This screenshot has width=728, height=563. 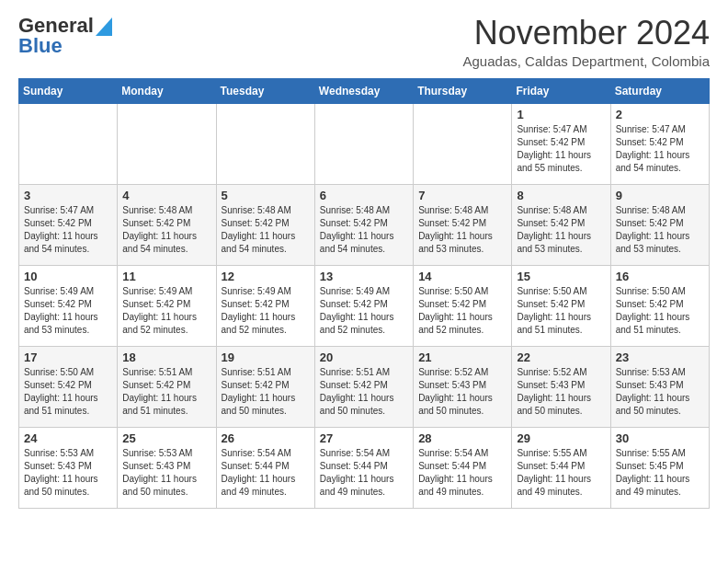 What do you see at coordinates (265, 224) in the screenshot?
I see `calendar-cell: 5Sunrise: 5:48 AM Sunset: 5:42 PM Daylig…` at bounding box center [265, 224].